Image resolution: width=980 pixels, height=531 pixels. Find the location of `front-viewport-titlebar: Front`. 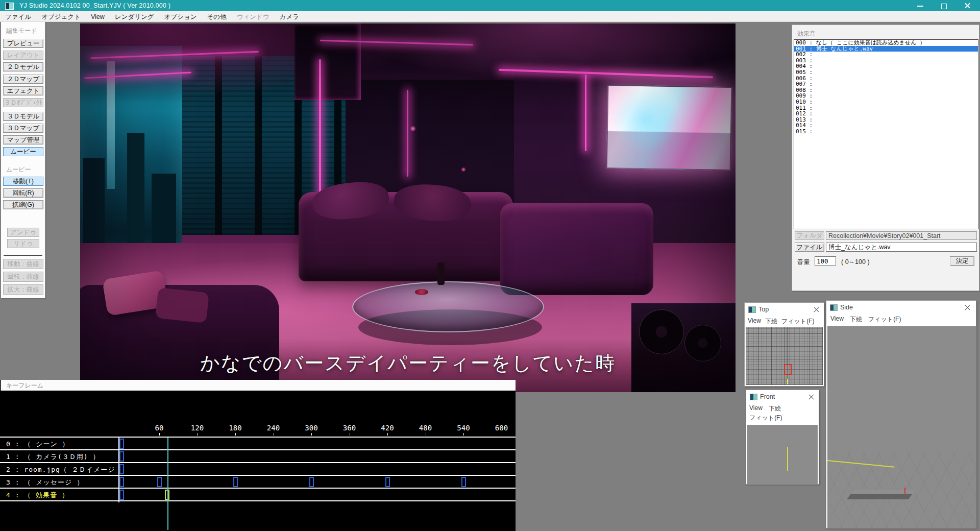

front-viewport-titlebar: Front is located at coordinates (782, 397).